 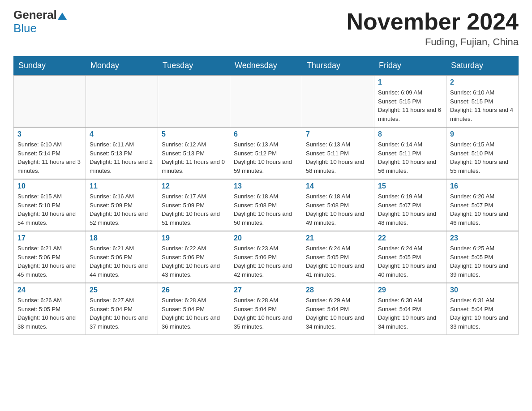 What do you see at coordinates (50, 134) in the screenshot?
I see `day-number: 3` at bounding box center [50, 134].